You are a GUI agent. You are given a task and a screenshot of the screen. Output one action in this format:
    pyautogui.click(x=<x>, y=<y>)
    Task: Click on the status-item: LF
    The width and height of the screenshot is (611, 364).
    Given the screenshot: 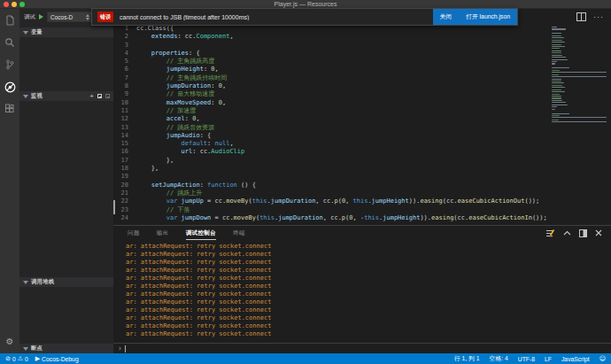 What is the action you would take?
    pyautogui.click(x=548, y=360)
    